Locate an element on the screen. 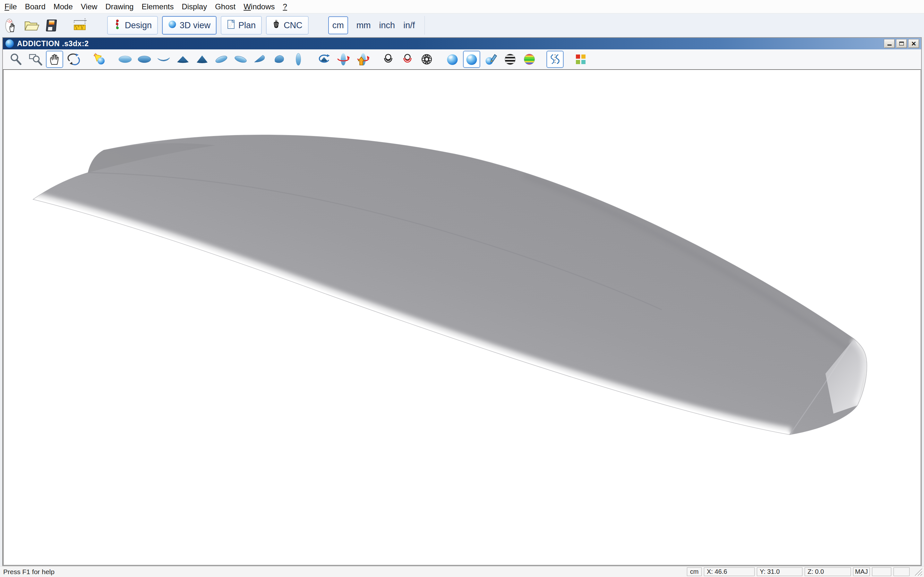 The width and height of the screenshot is (924, 577). view-perspective-1-icon is located at coordinates (221, 60).